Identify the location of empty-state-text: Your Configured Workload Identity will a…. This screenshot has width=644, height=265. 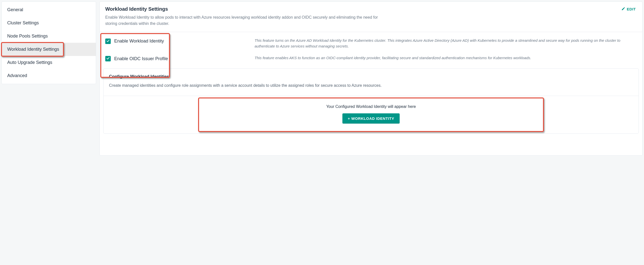
(371, 107).